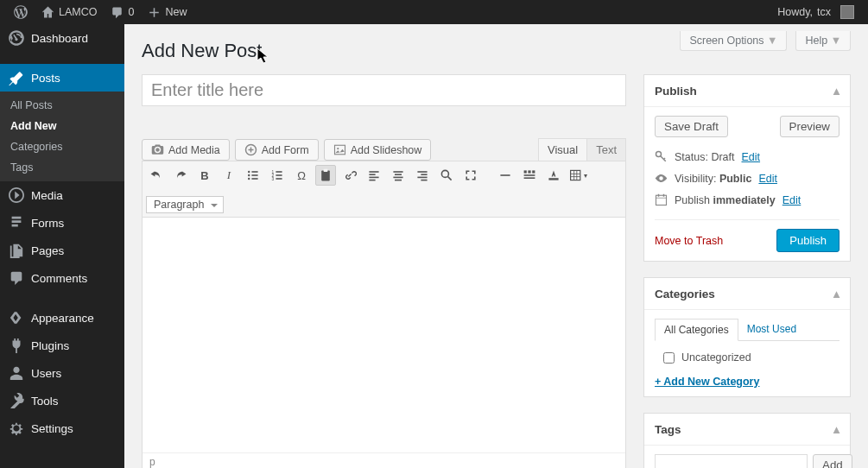 This screenshot has height=468, width=868. What do you see at coordinates (154, 12) in the screenshot?
I see `plus-icon` at bounding box center [154, 12].